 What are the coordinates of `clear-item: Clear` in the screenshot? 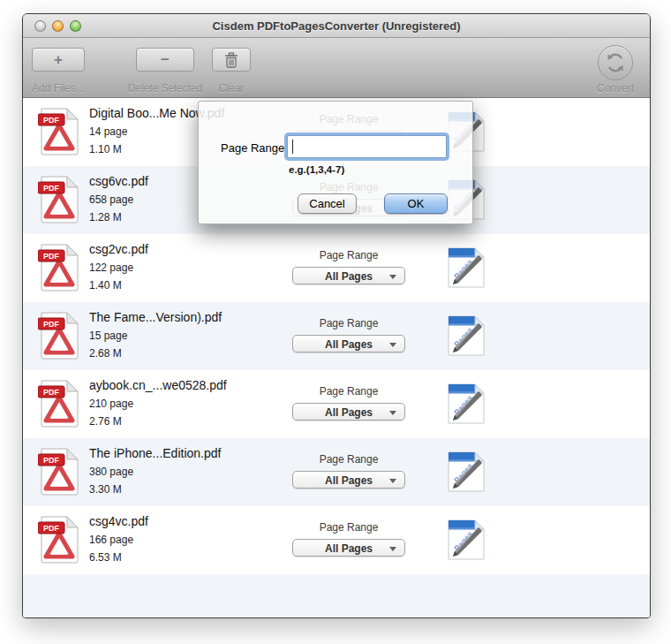 It's located at (231, 68).